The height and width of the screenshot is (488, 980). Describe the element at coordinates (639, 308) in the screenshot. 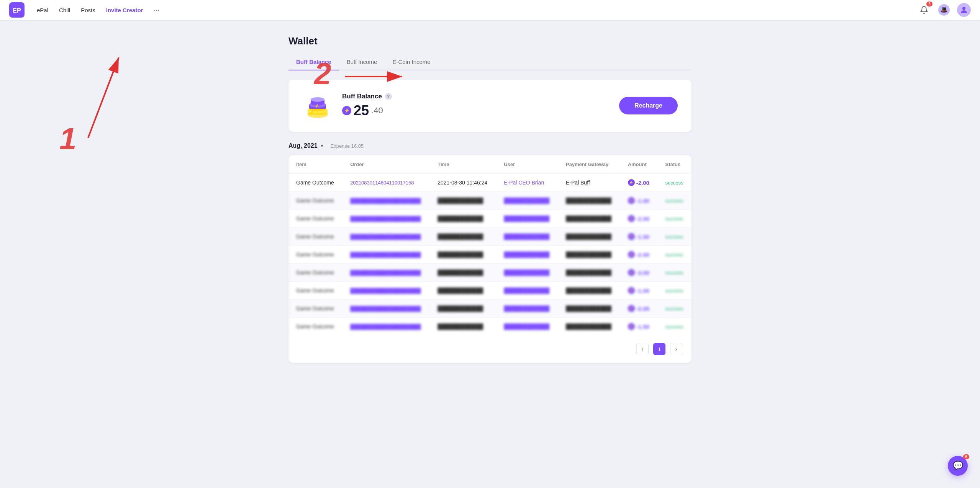

I see `cell-amount: ⚡ -2.05` at that location.